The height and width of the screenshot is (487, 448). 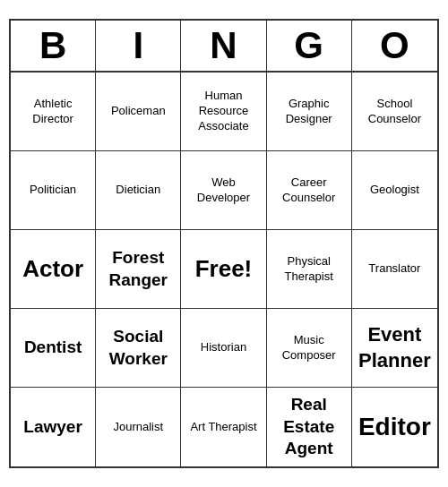 What do you see at coordinates (224, 46) in the screenshot?
I see `header-n: N` at bounding box center [224, 46].